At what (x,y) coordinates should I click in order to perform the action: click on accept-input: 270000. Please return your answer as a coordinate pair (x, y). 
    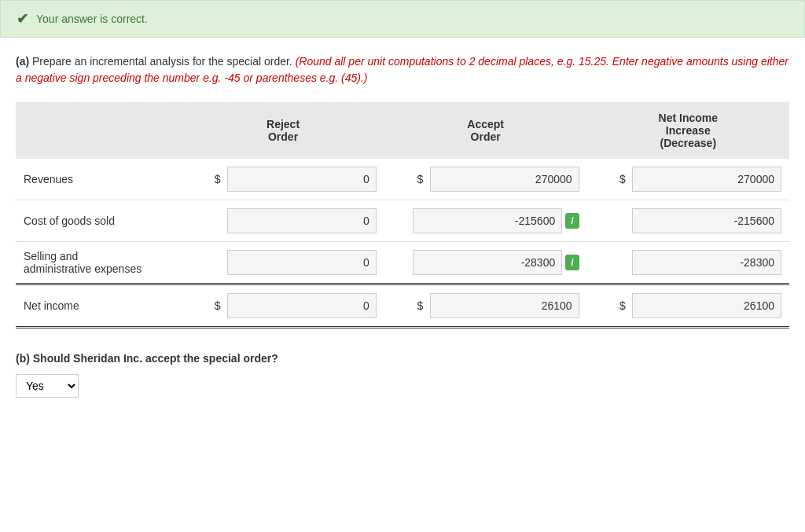
    Looking at the image, I should click on (505, 179).